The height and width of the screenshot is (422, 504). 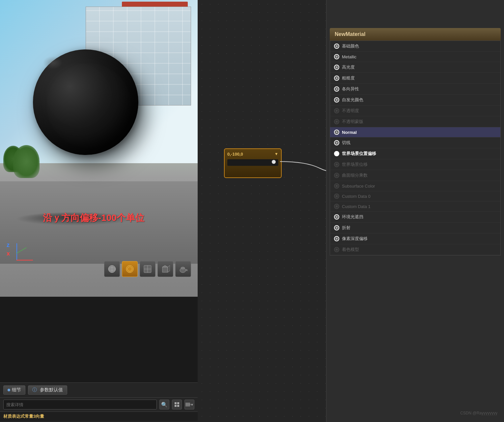 I want to click on grid-view-button, so click(x=177, y=405).